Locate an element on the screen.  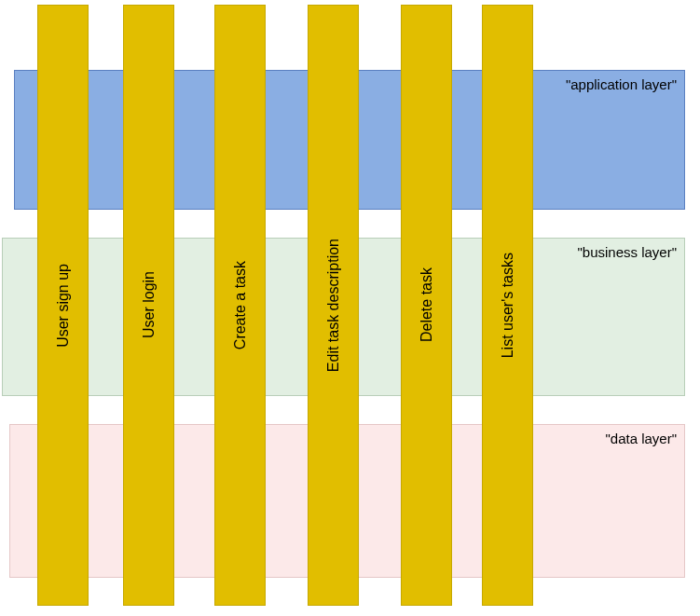
layer-data-label: "data layer" is located at coordinates (641, 438).